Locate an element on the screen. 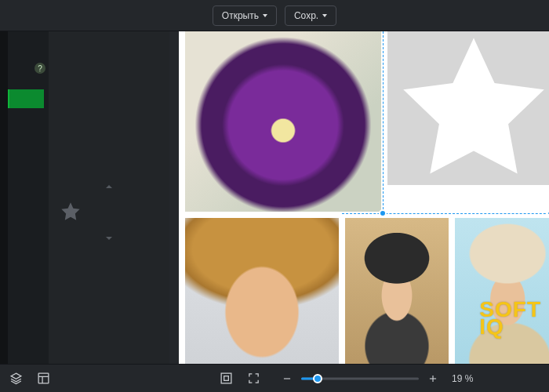 The image size is (549, 392). woman-black-hat-photo is located at coordinates (397, 291).